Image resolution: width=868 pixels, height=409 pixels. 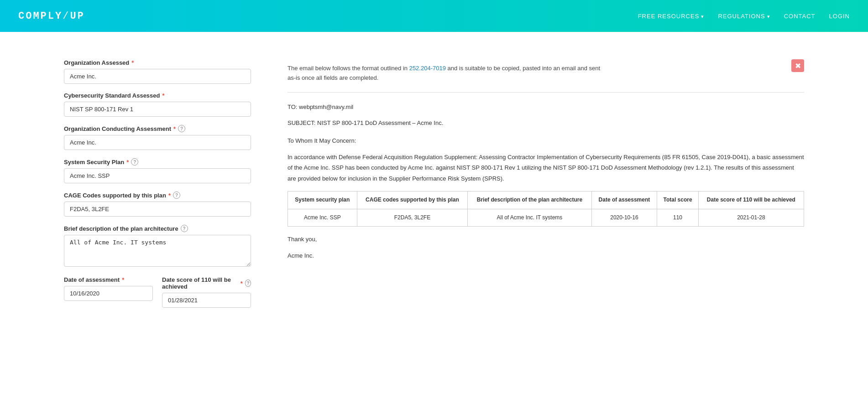 What do you see at coordinates (624, 218) in the screenshot?
I see `table-cell-date: 2020-10-16` at bounding box center [624, 218].